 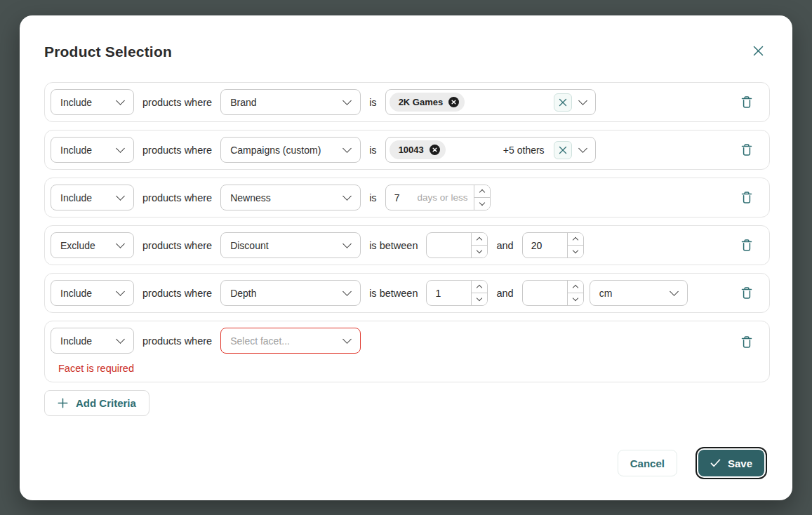 I want to click on value-multiselect: 10043 +5 others, so click(x=491, y=150).